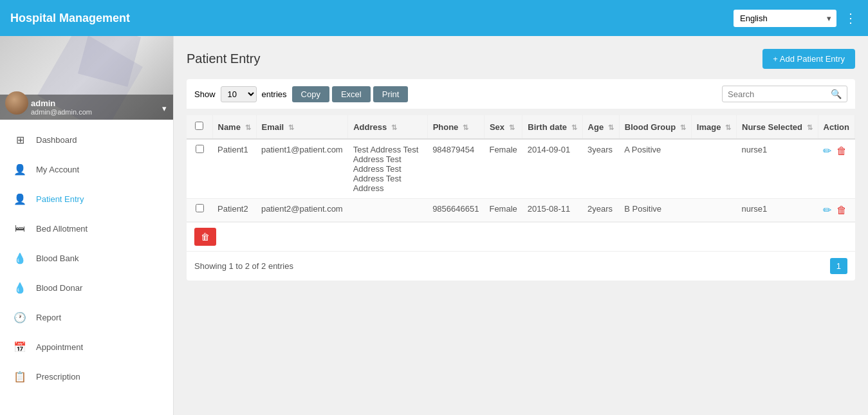 The image size is (868, 415). What do you see at coordinates (239, 94) in the screenshot?
I see `entries-per-page-select: 10 25 50 100` at bounding box center [239, 94].